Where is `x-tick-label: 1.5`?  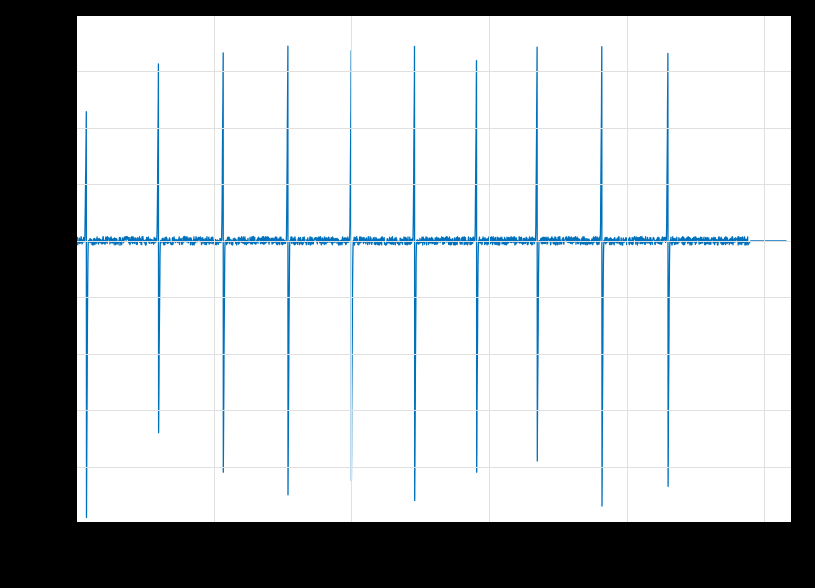
x-tick-label: 1.5 is located at coordinates (490, 538).